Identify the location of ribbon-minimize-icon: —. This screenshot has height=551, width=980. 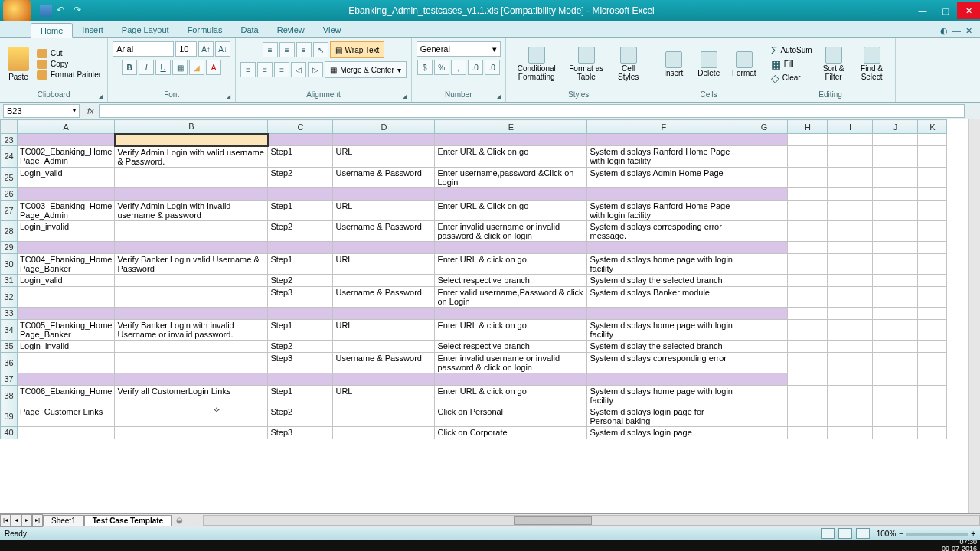
(957, 31).